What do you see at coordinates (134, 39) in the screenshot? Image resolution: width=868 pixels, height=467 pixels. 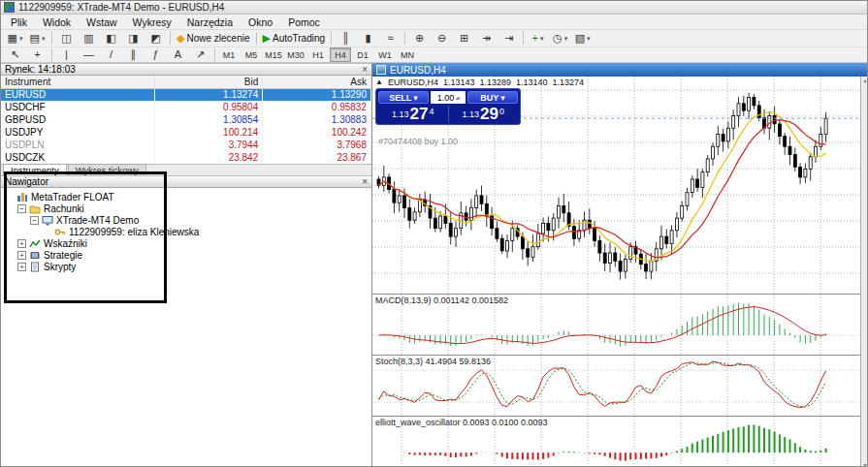 I see `terminal-toggle: ◨` at bounding box center [134, 39].